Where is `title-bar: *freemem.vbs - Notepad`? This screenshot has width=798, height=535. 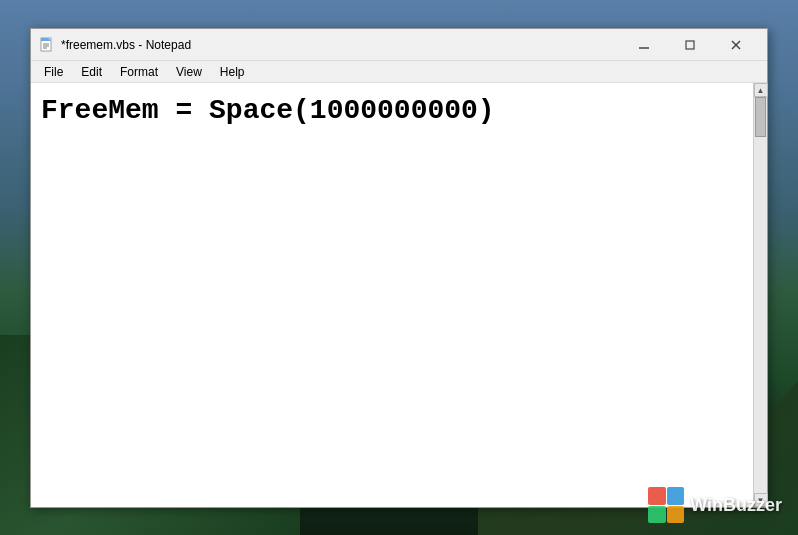 title-bar: *freemem.vbs - Notepad is located at coordinates (399, 45).